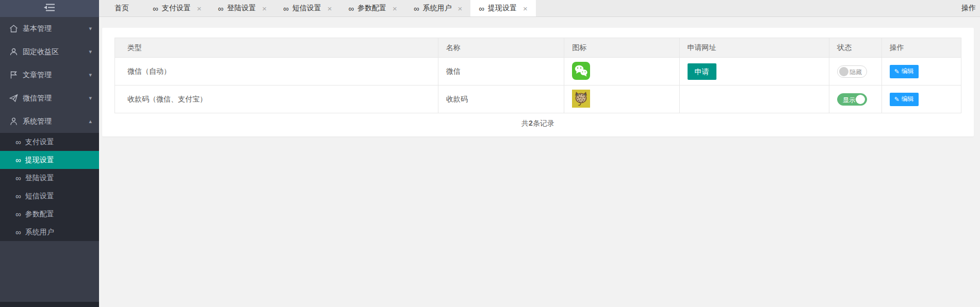 This screenshot has width=980, height=307. Describe the element at coordinates (40, 160) in the screenshot. I see `sidebar-subitem-label: 提现设置` at that location.